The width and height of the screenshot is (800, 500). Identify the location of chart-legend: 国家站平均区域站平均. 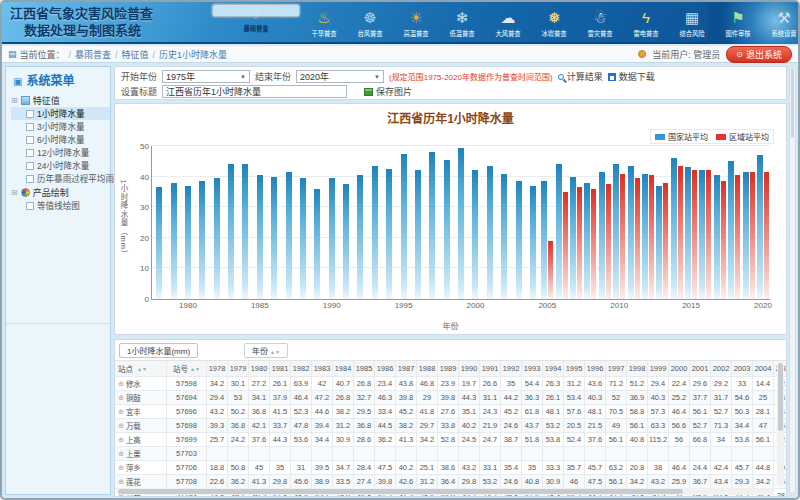
(712, 136).